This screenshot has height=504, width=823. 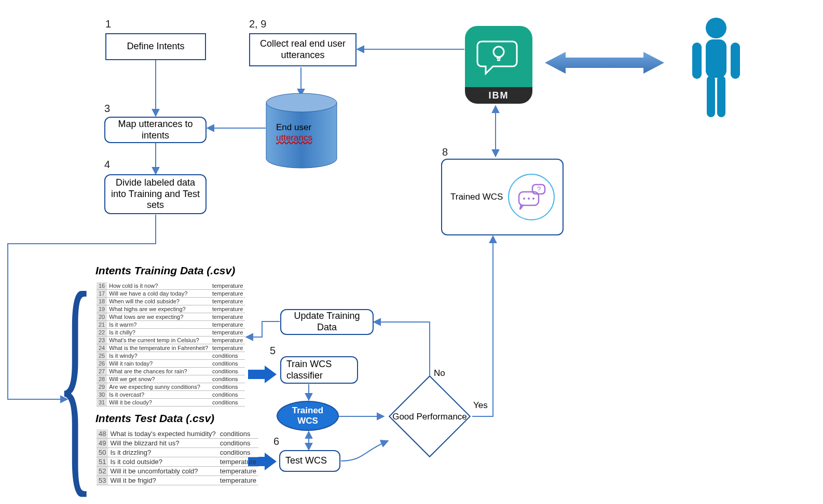 What do you see at coordinates (171, 340) in the screenshot?
I see `table-row: 23What's the current temp in Celsius?tem…` at bounding box center [171, 340].